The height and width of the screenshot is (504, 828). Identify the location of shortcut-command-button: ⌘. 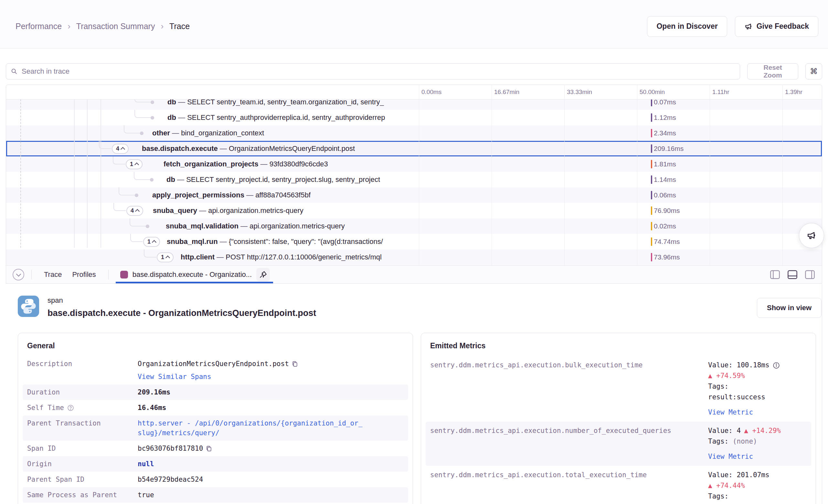
(814, 71).